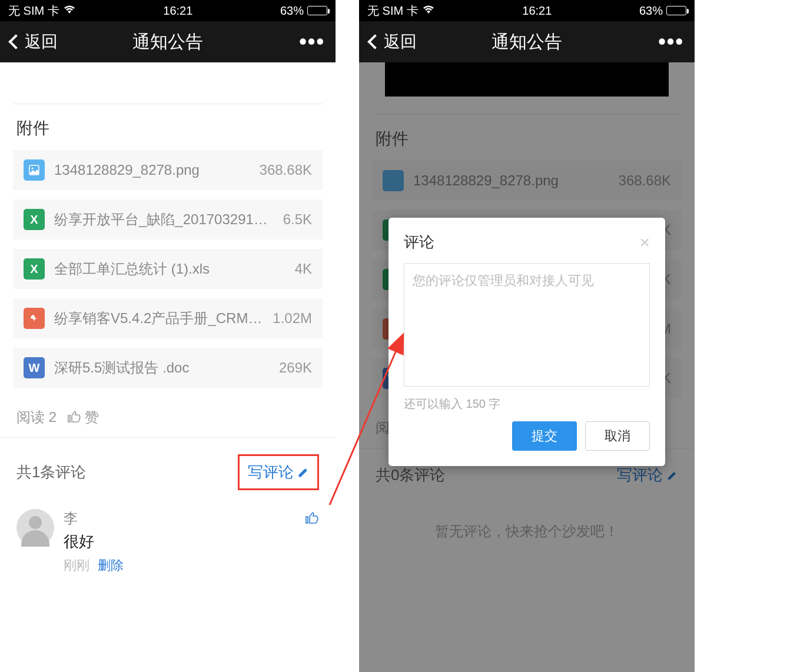  I want to click on pencil-icon, so click(303, 473).